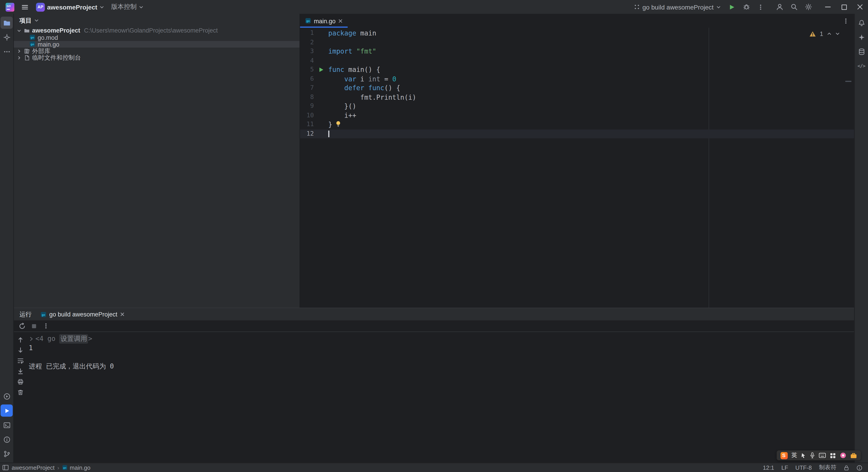 The width and height of the screenshot is (868, 472). What do you see at coordinates (861, 37) in the screenshot?
I see `ai-assistant-button` at bounding box center [861, 37].